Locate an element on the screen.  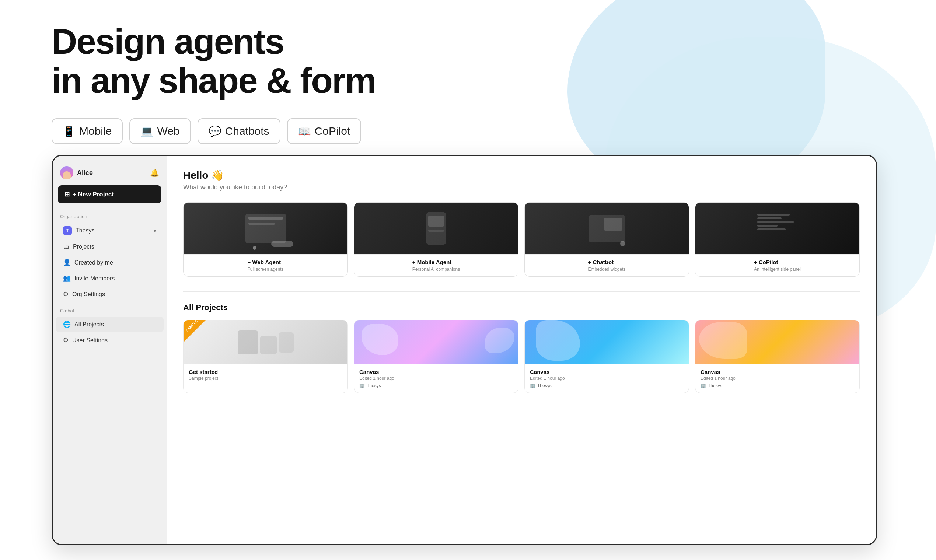
project-sub-canvas1: Edited 1 hour ago is located at coordinates (436, 378).